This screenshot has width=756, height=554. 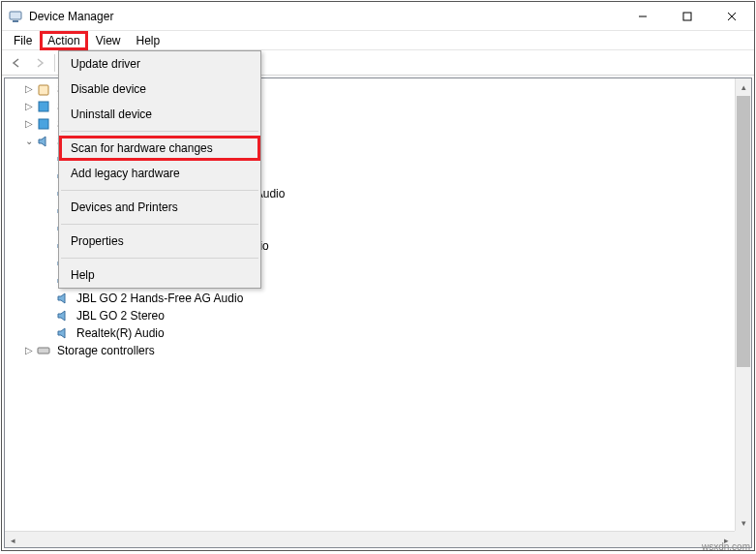 What do you see at coordinates (15, 16) in the screenshot?
I see `app-icon` at bounding box center [15, 16].